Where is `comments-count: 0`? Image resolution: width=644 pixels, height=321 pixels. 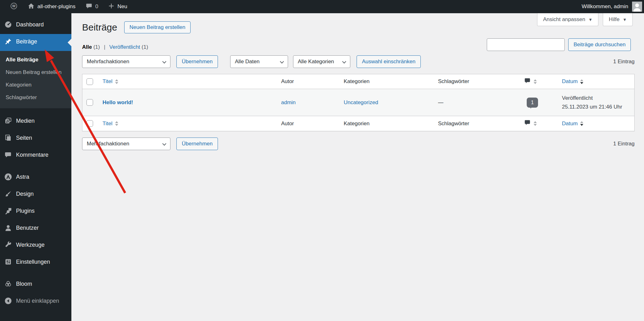
comments-count: 0 is located at coordinates (97, 7).